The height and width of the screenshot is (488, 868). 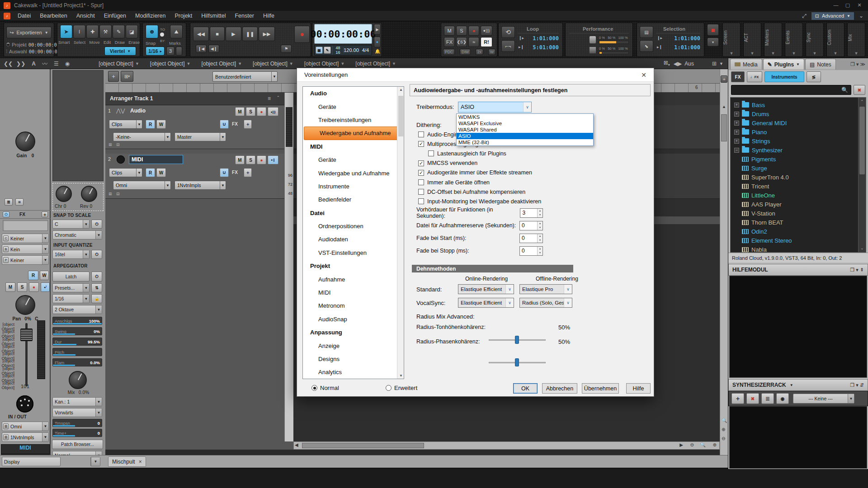 I want to click on driver-mode-combo: ASIO∨, so click(x=495, y=107).